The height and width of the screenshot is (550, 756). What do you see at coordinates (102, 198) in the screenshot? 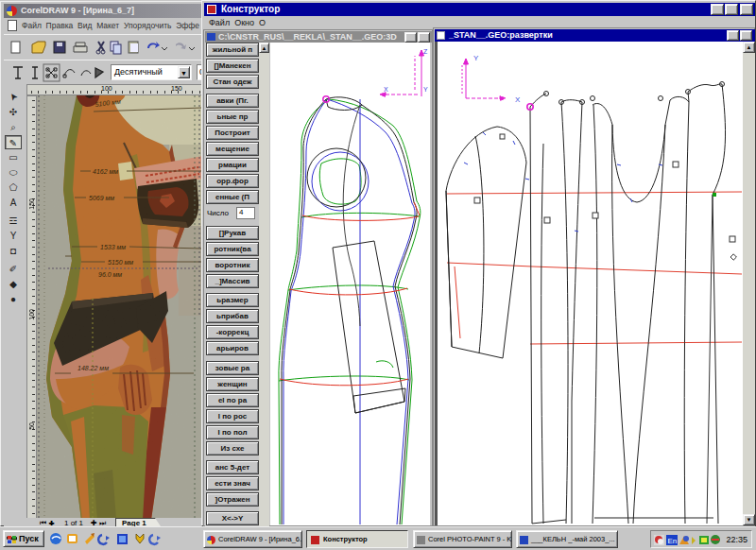
I see `svg-text: 5069 мм` at bounding box center [102, 198].